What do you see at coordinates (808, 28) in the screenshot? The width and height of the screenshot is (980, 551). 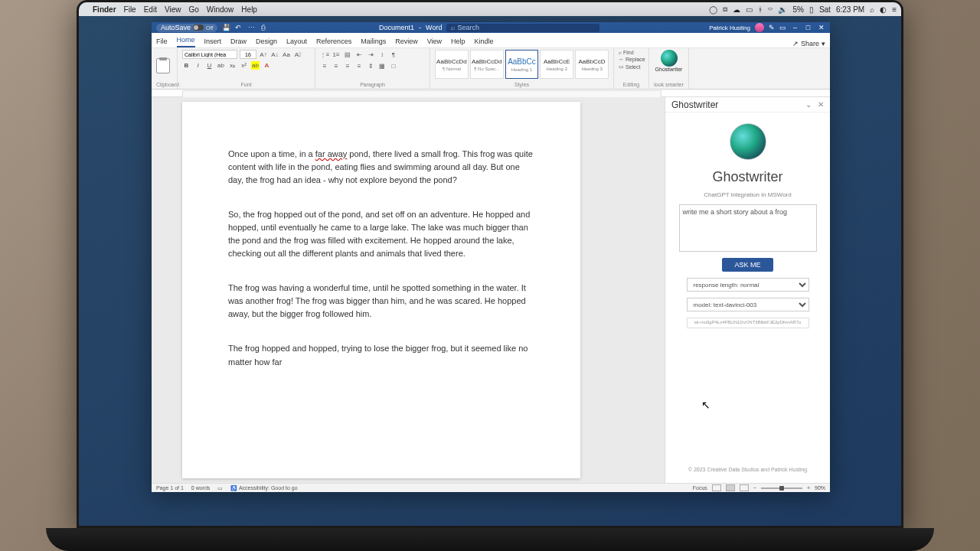 I see `maximize-button: □` at bounding box center [808, 28].